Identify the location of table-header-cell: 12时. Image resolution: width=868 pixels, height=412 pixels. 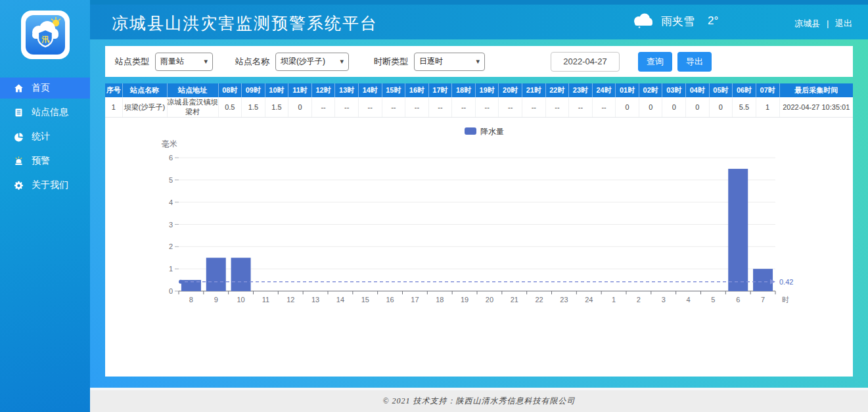
(323, 91).